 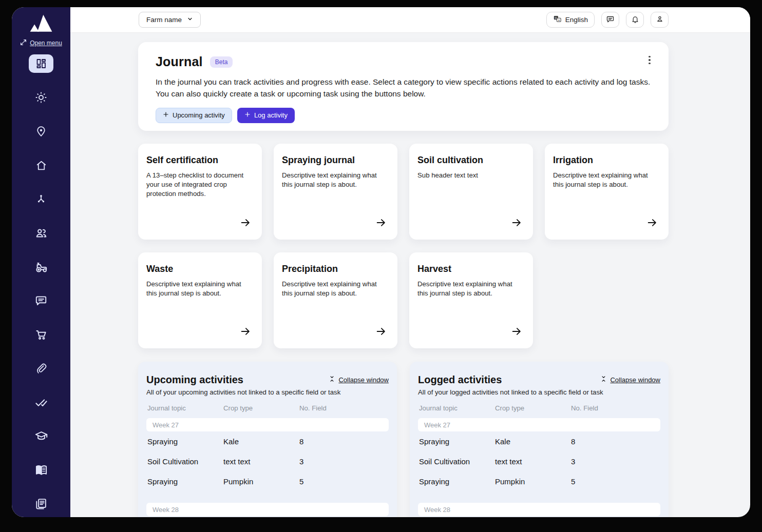 I want to click on logo-triangle-icon, so click(x=41, y=24).